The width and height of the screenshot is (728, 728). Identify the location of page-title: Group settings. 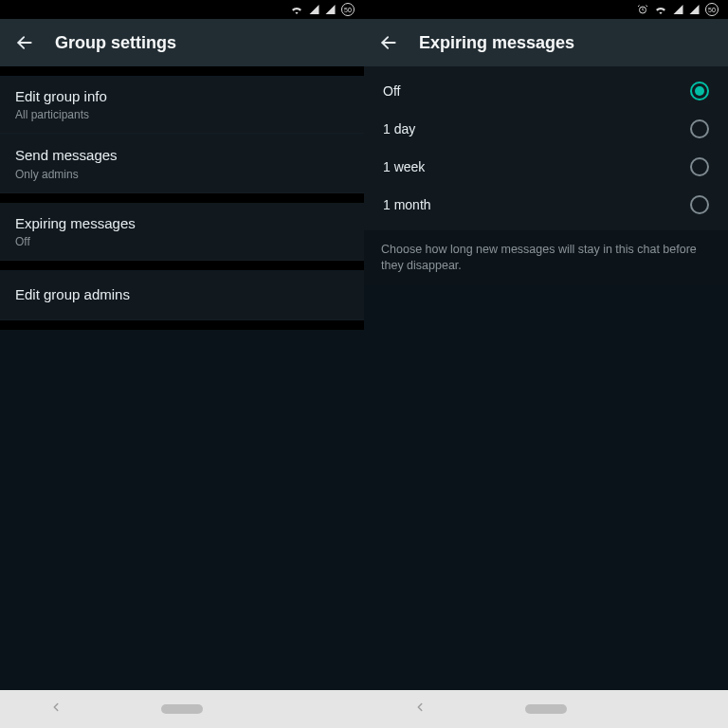
(116, 44).